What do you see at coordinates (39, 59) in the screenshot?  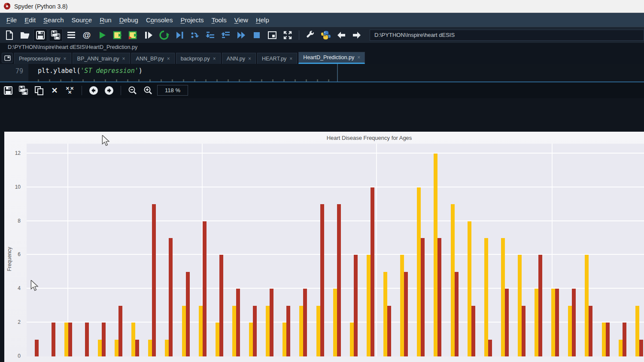 I see `tab-label: Preprocessing.py` at bounding box center [39, 59].